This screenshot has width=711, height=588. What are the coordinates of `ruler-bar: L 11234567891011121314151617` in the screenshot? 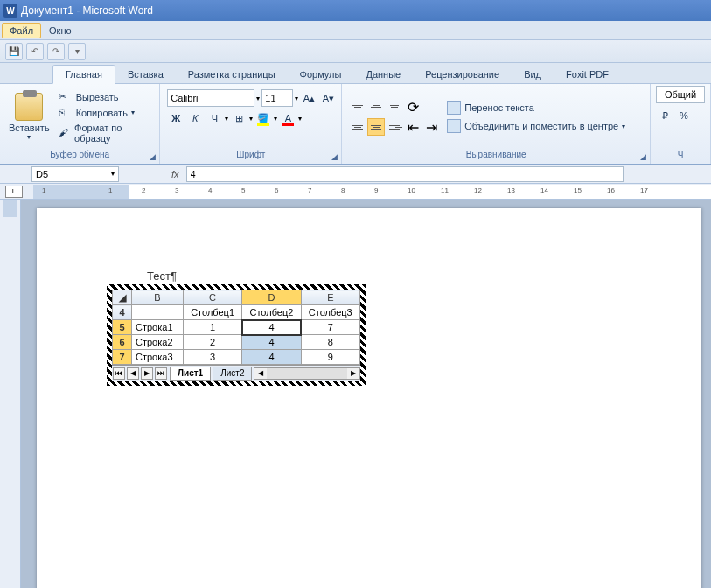 It's located at (355, 192).